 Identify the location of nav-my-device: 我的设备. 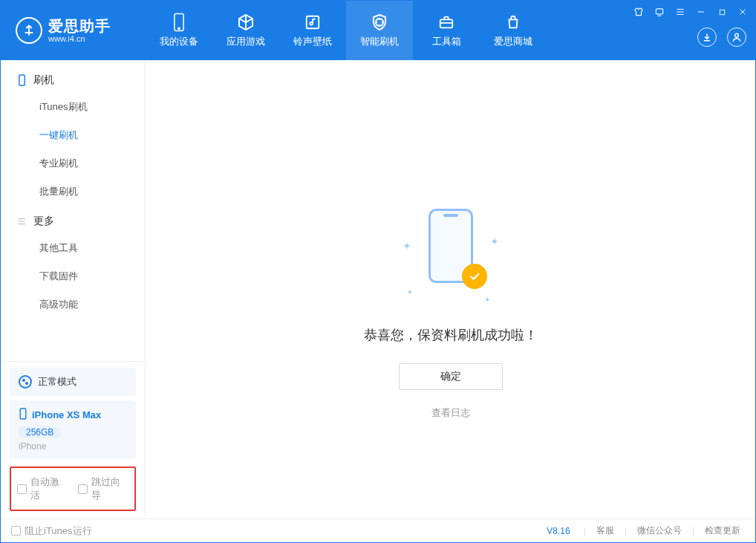
(179, 30).